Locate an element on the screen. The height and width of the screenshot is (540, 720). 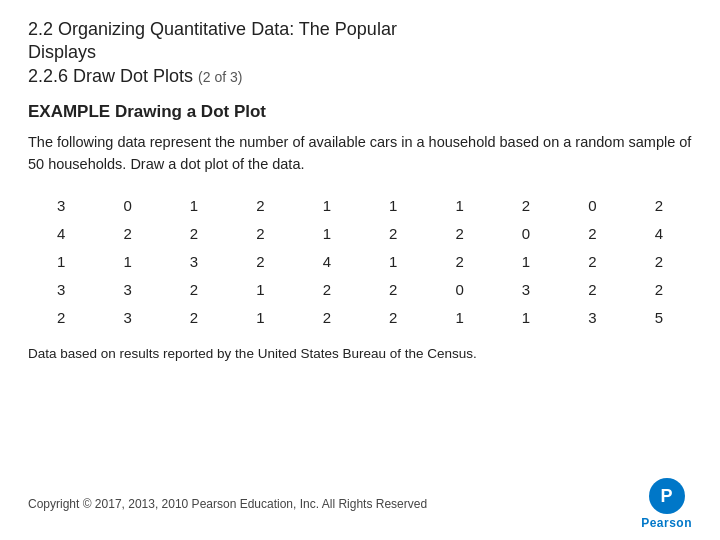
title-line1-text: 2.2 Organizing Quantitative Data: The Po… is located at coordinates (212, 29).